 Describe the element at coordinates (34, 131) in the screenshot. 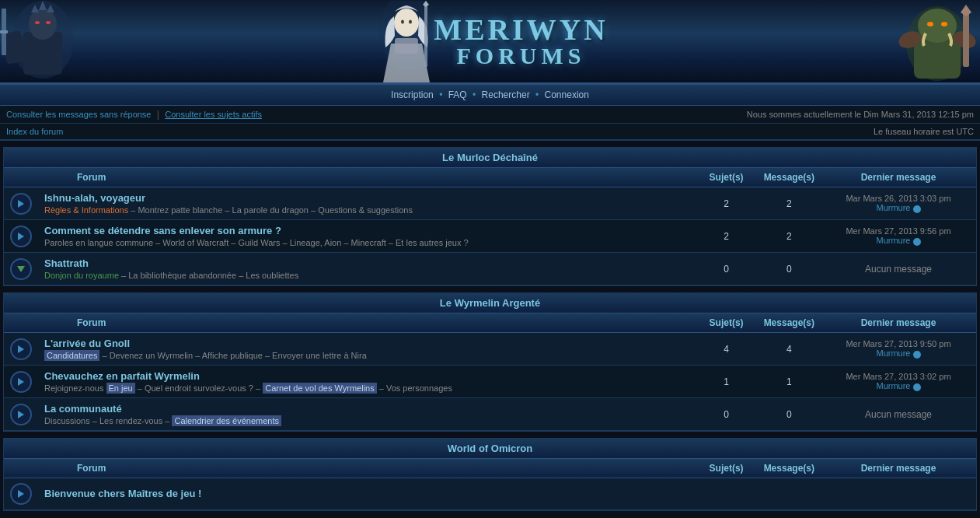

I see `forum-index-link: Index du forum` at that location.